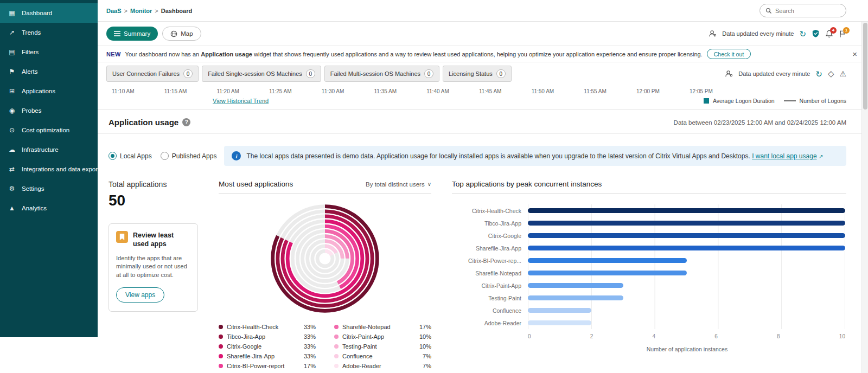 The image size is (868, 373). What do you see at coordinates (114, 11) in the screenshot?
I see `breadcrumb-item-daas: DaaS` at bounding box center [114, 11].